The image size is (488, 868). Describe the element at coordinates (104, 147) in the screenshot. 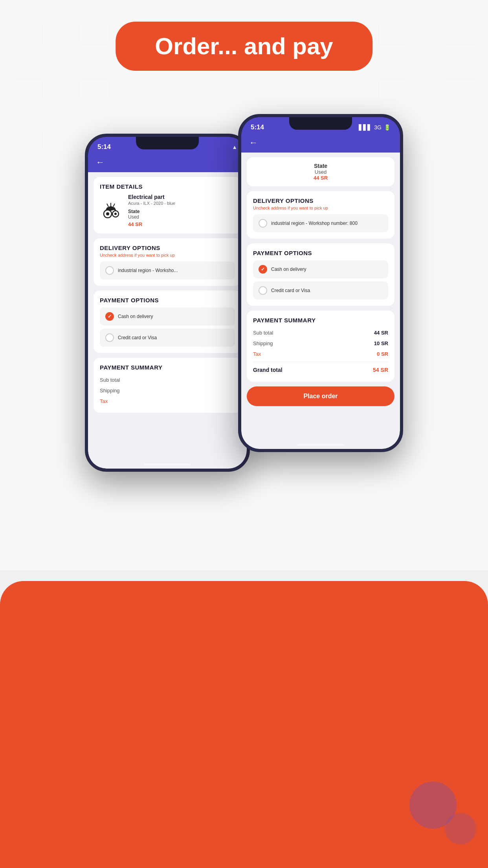

I see `phone-1-time: 5:14` at that location.